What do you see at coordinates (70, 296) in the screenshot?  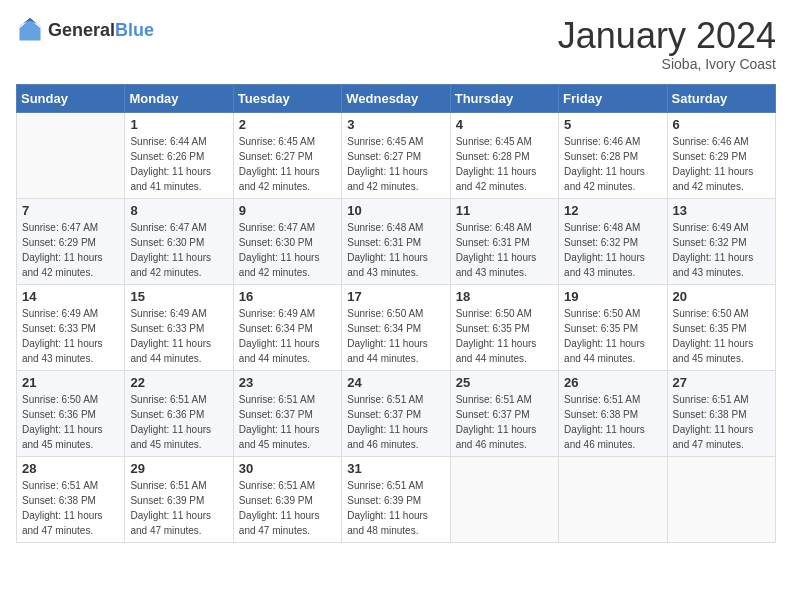 I see `day-number: 14` at bounding box center [70, 296].